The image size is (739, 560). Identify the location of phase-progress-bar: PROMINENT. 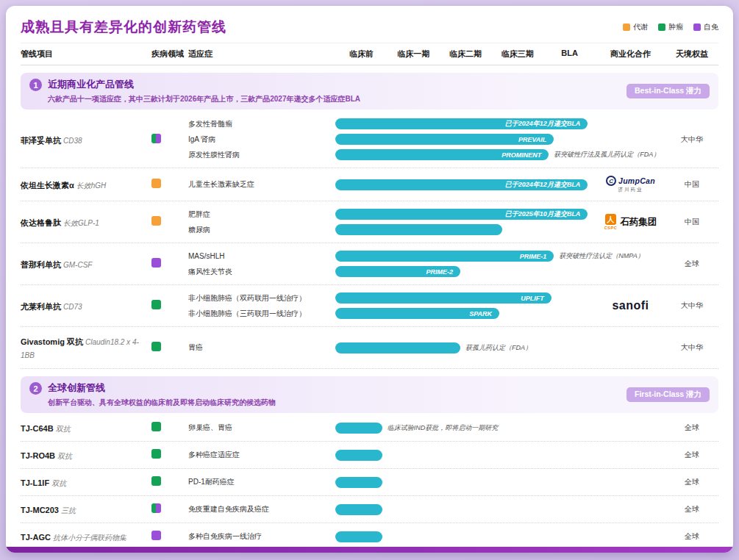
(442, 154).